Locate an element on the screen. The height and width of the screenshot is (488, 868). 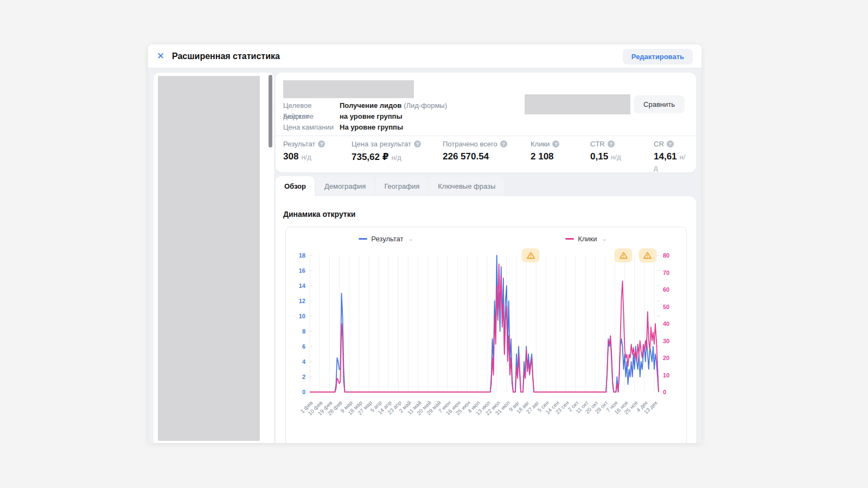
info-value-suffix: (Лид-формы) is located at coordinates (425, 106).